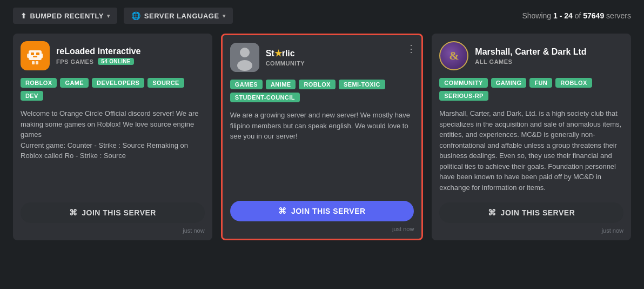 The width and height of the screenshot is (644, 289). Describe the element at coordinates (618, 16) in the screenshot. I see `showing-suffix: servers` at that location.